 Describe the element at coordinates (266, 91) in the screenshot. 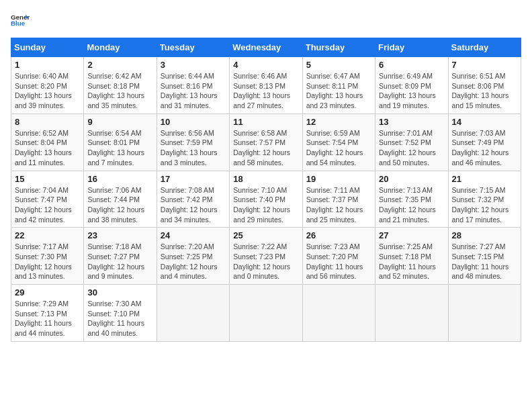

I see `day-info: Sunrise: 6:46 AMSunset: 8:13 PMDaylight:…` at that location.